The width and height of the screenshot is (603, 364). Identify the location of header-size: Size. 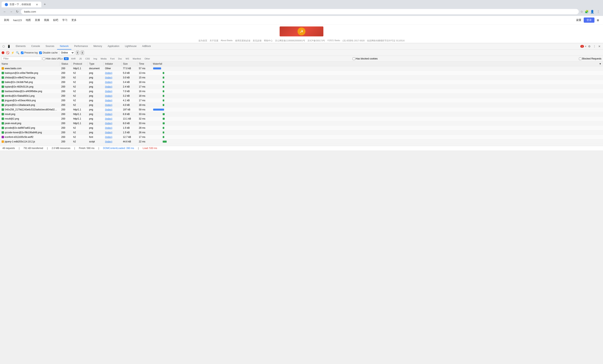
(129, 64).